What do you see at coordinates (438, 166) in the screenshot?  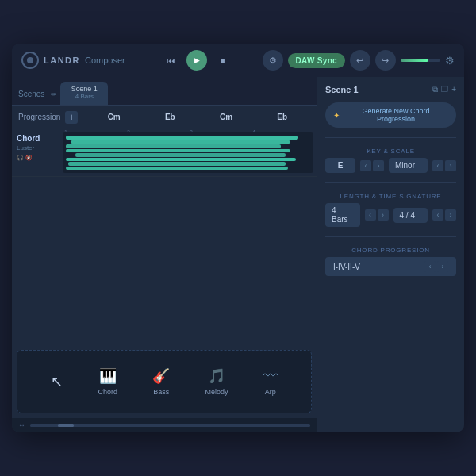 I see `scale-prev-button: ‹` at bounding box center [438, 166].